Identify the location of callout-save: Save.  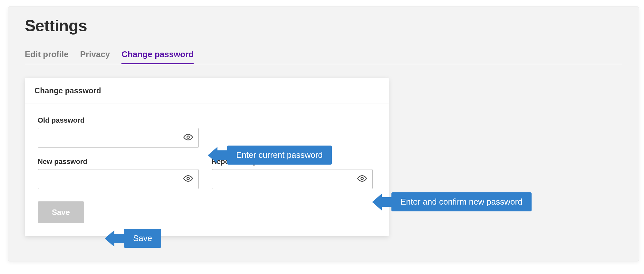
(142, 238).